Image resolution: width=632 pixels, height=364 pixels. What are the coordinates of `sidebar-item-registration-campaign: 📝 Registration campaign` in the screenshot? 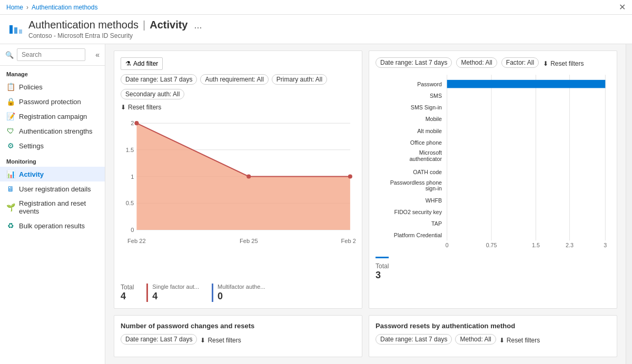 It's located at (53, 116).